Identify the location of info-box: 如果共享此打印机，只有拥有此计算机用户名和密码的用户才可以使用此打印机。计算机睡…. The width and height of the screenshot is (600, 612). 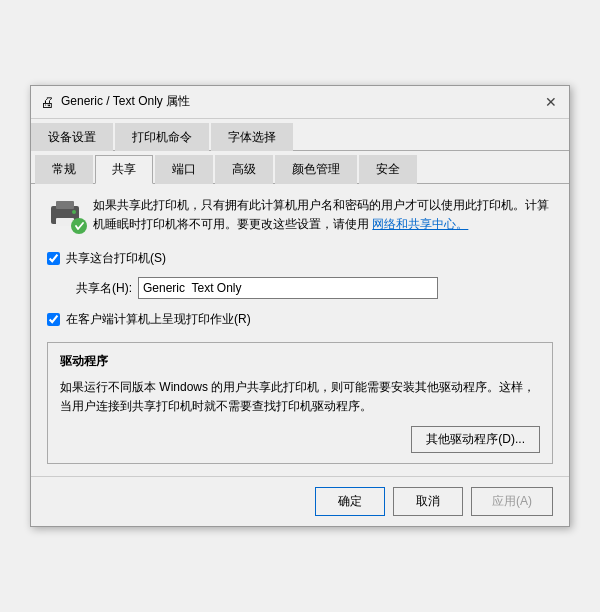
(300, 215).